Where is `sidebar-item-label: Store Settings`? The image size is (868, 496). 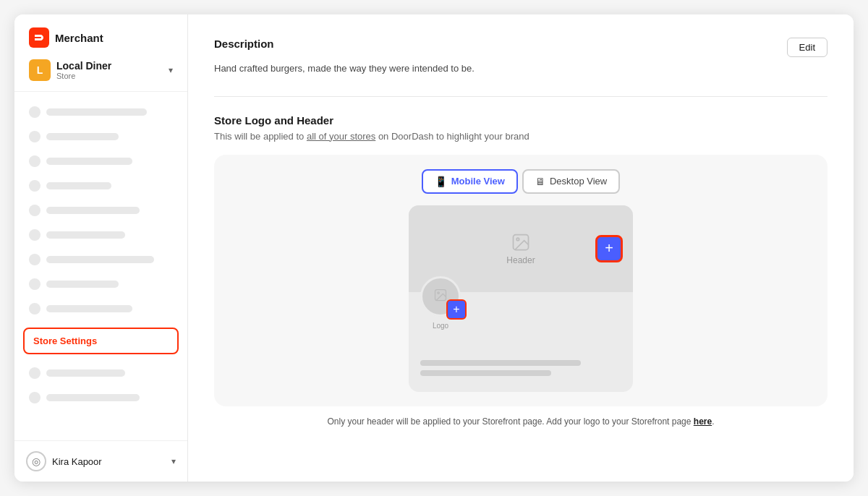
sidebar-item-label: Store Settings is located at coordinates (65, 341).